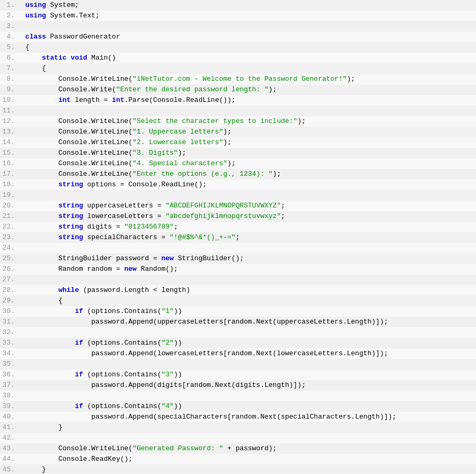 The height and width of the screenshot is (474, 476). What do you see at coordinates (11, 290) in the screenshot?
I see `line-number: 28.` at bounding box center [11, 290].